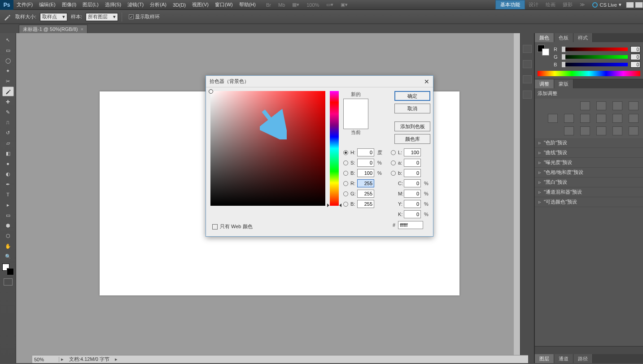  Describe the element at coordinates (569, 131) in the screenshot. I see `adj-invert-icon` at that location.